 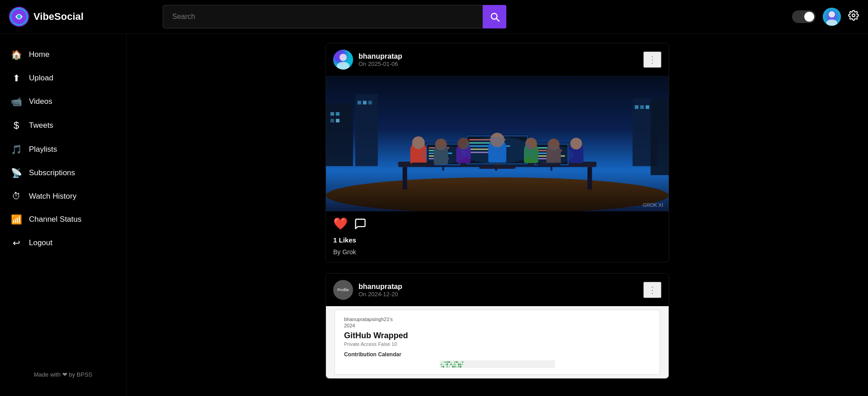 What do you see at coordinates (63, 126) in the screenshot?
I see `sidebar-item-tweets: $ Tweets` at bounding box center [63, 126].